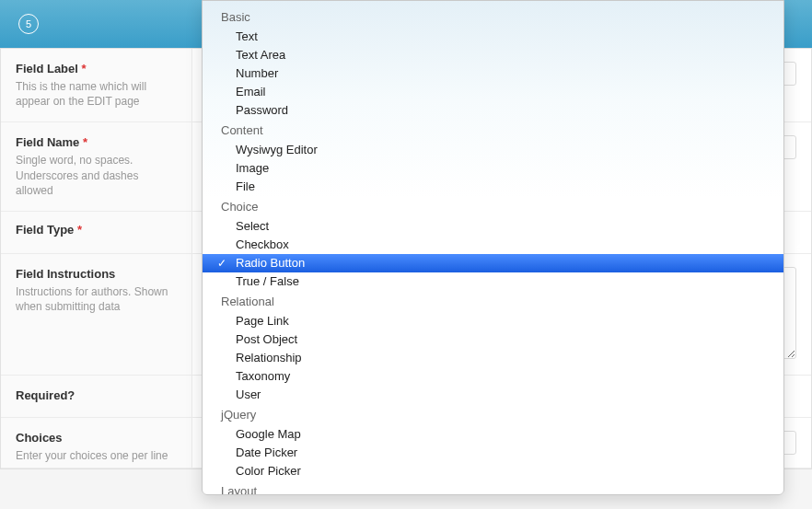  I want to click on dropdown-option: Wysiwyg Editor, so click(493, 150).